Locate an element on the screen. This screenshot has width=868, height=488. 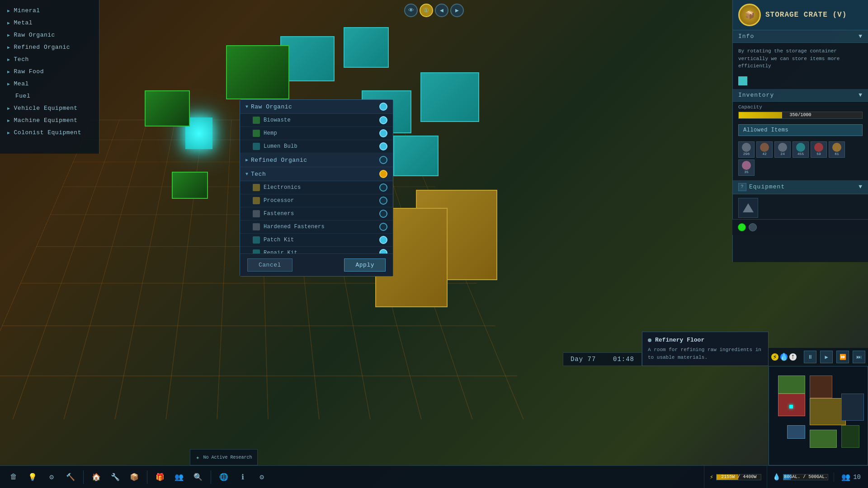
capacity-value: 350/1000 is located at coordinates (800, 115).